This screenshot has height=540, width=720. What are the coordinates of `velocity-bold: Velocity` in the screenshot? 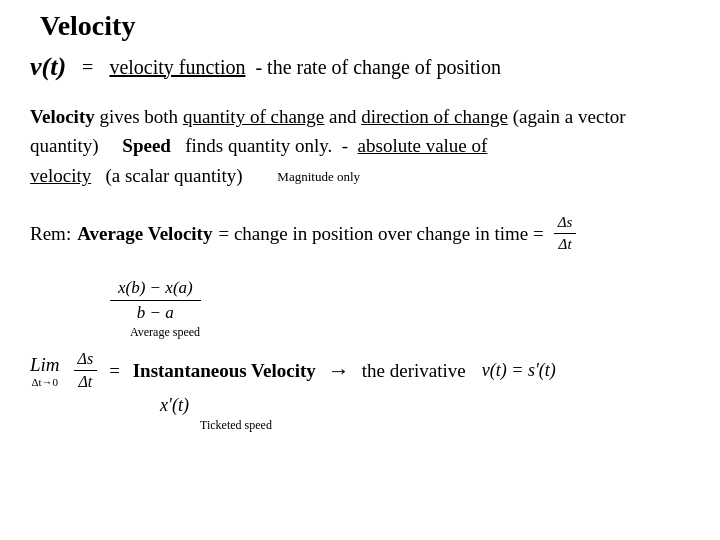 It's located at (62, 116).